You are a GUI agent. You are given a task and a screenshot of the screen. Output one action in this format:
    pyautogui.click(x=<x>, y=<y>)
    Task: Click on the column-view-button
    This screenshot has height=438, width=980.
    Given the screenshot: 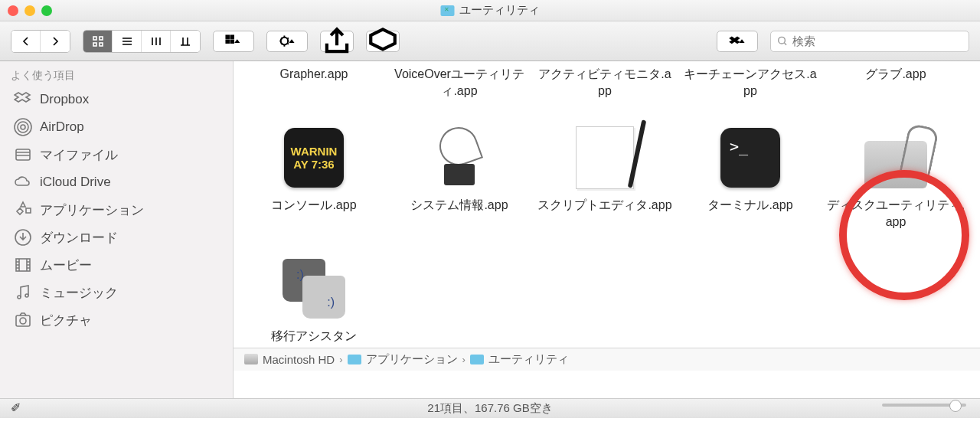 What is the action you would take?
    pyautogui.click(x=156, y=41)
    